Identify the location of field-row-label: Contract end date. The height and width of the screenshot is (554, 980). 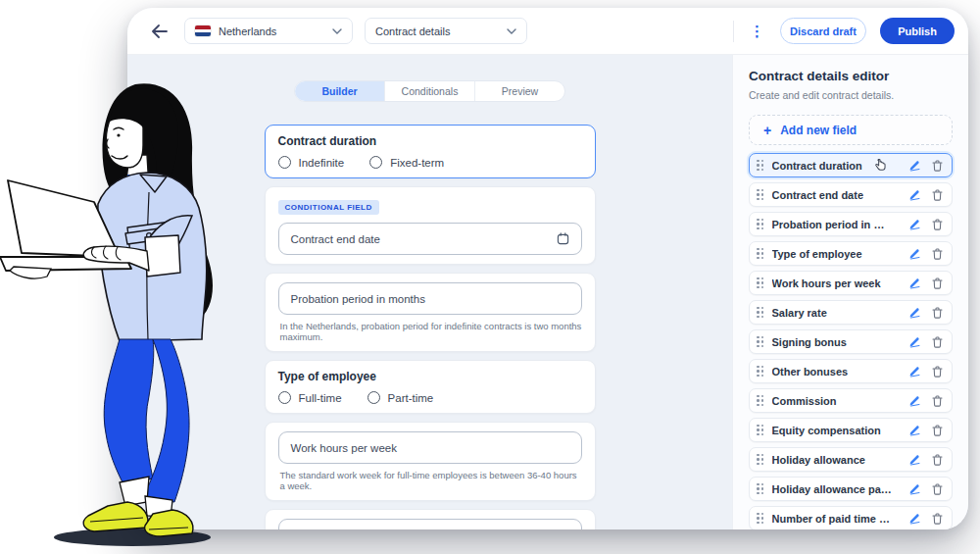
(818, 195).